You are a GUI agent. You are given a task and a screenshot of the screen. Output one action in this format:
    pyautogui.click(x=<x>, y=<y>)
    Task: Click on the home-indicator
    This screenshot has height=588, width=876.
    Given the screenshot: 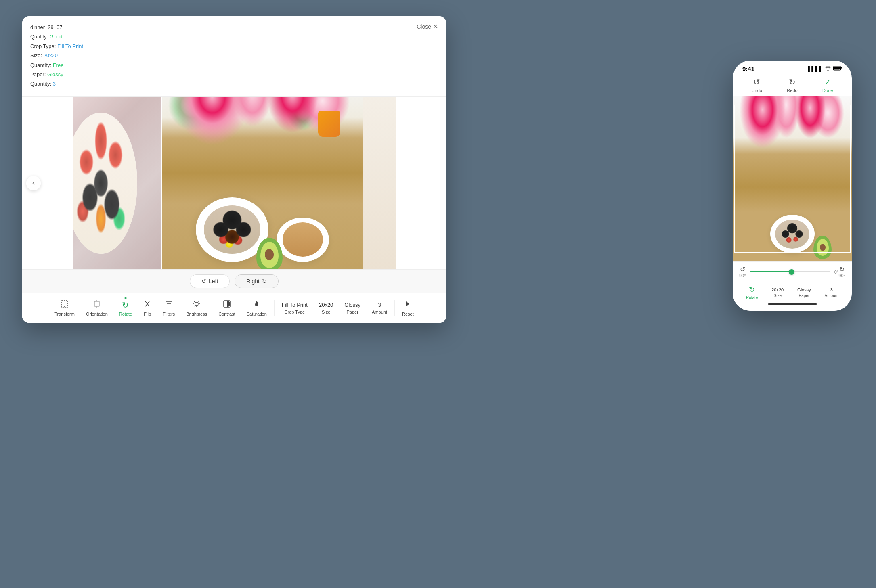 What is the action you would take?
    pyautogui.click(x=792, y=304)
    